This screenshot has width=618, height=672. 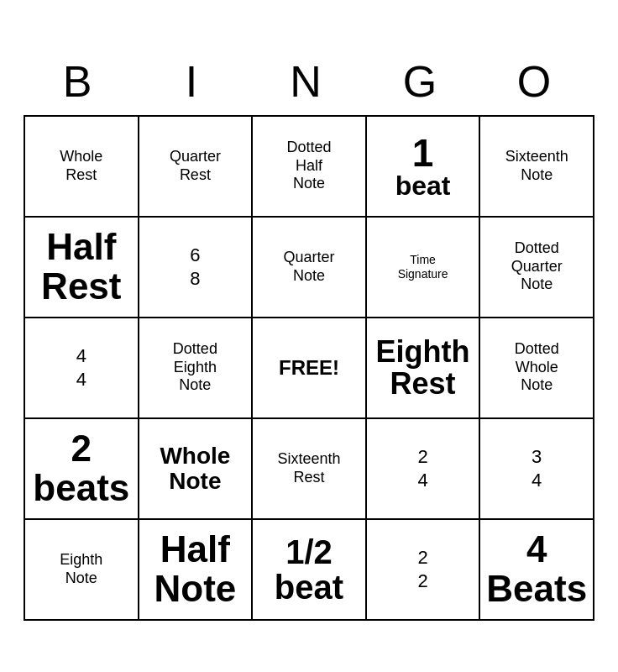 What do you see at coordinates (423, 267) in the screenshot?
I see `cell-text: TimeSignature` at bounding box center [423, 267].